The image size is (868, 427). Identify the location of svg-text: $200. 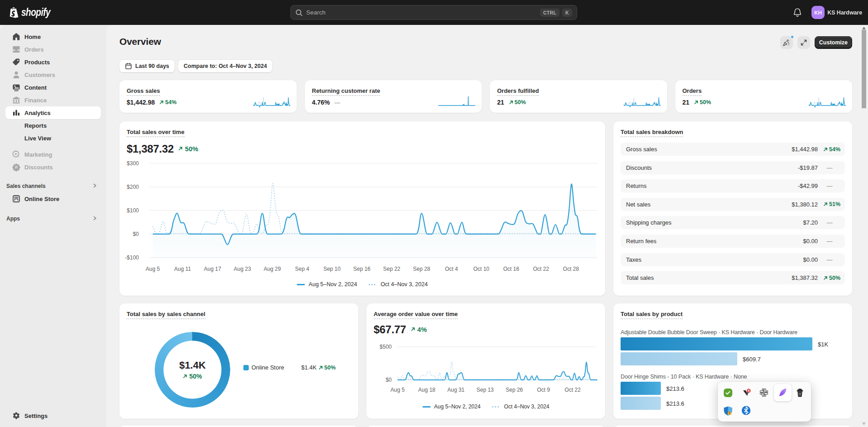
(133, 187).